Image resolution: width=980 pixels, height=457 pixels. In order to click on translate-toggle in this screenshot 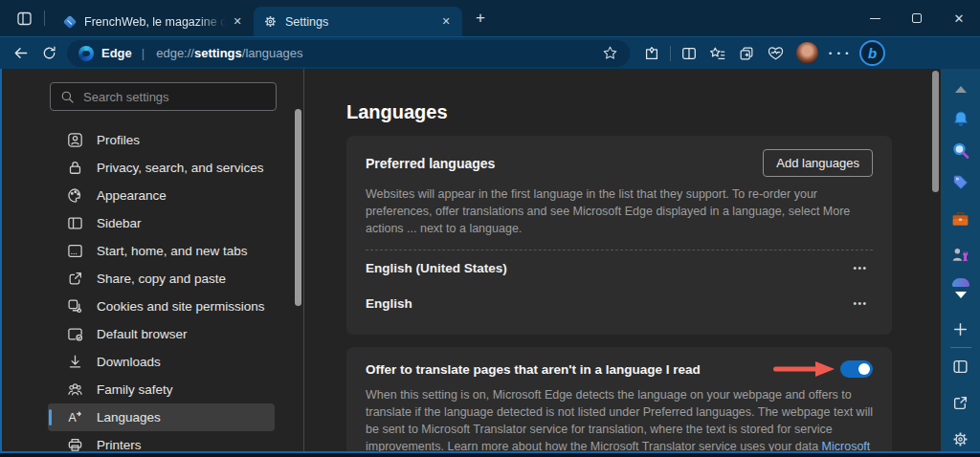, I will do `click(857, 369)`.